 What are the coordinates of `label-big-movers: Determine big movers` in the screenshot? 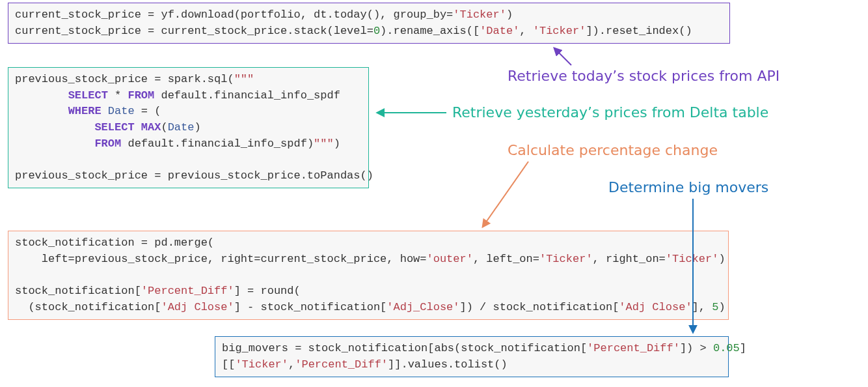 It's located at (688, 188).